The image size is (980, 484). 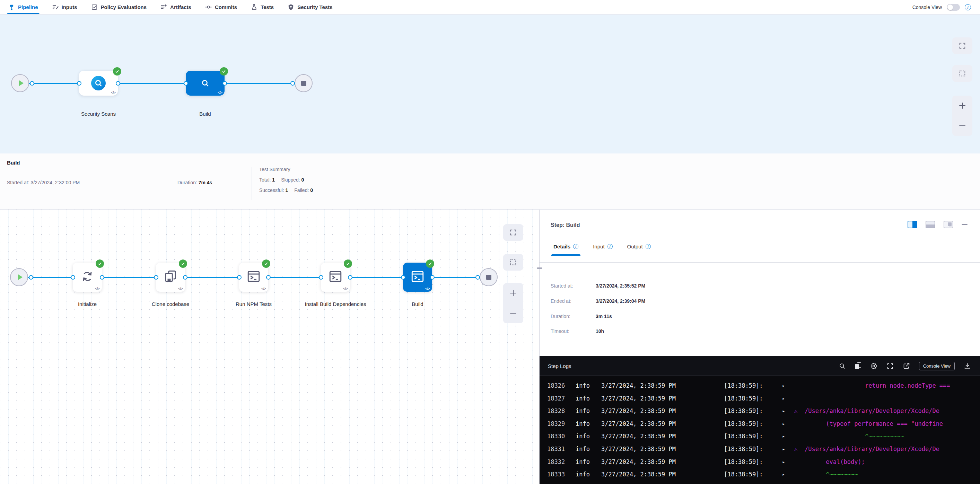 I want to click on download-icon, so click(x=967, y=366).